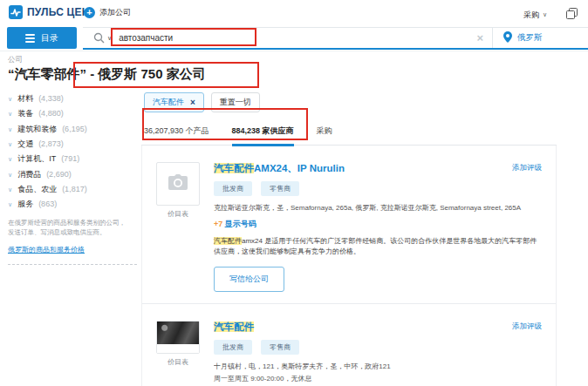  What do you see at coordinates (74, 113) in the screenshot?
I see `sidebar-item-equipment: ∨ 装备 (4,880)` at bounding box center [74, 113].